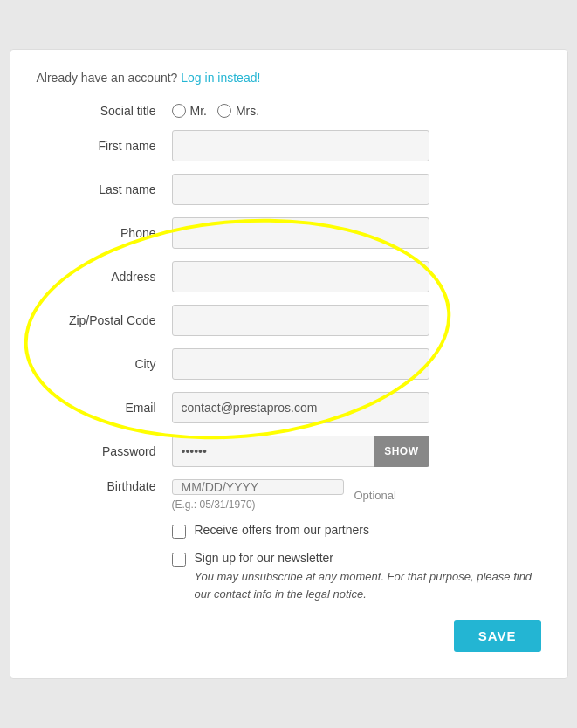 This screenshot has height=728, width=577. I want to click on password-wrapper: SHOW, so click(300, 451).